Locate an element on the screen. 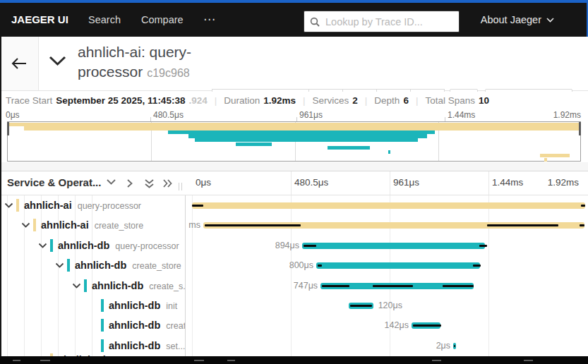 Image resolution: width=588 pixels, height=364 pixels. back-button is located at coordinates (20, 63).